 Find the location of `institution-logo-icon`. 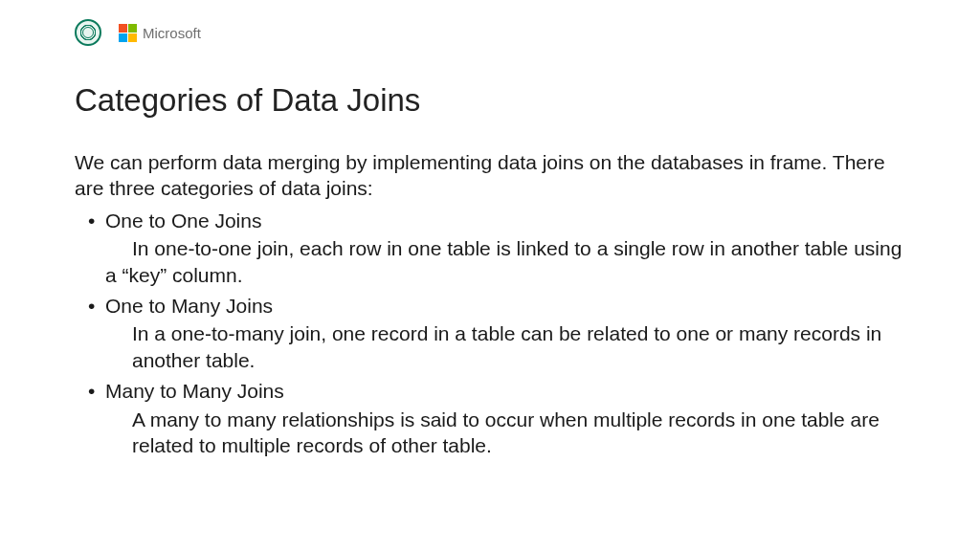

institution-logo-icon is located at coordinates (88, 33).